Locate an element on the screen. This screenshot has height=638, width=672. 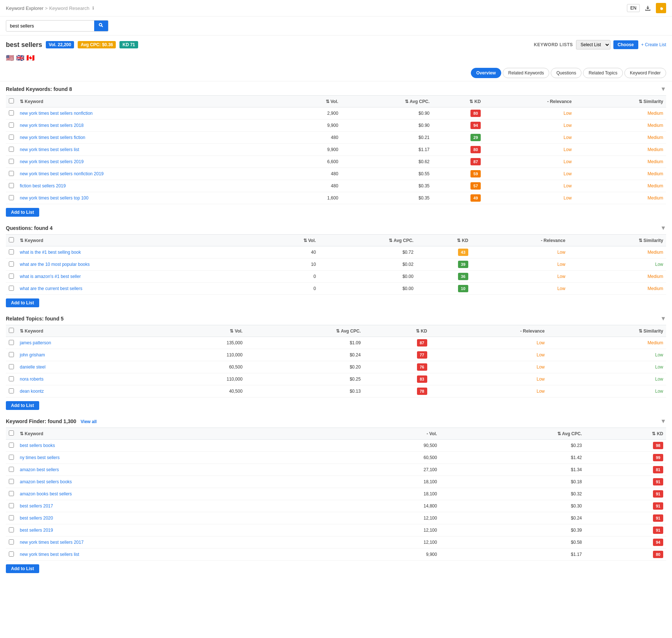
related-topics-select-all is located at coordinates (11, 330).